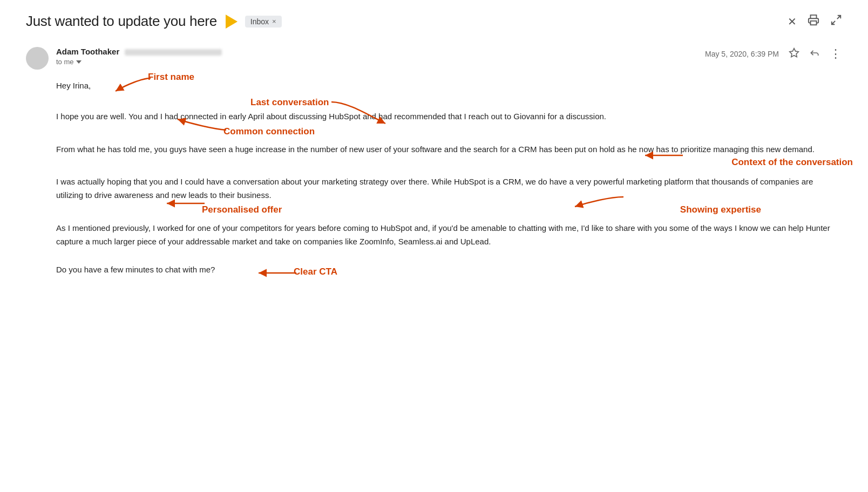 The width and height of the screenshot is (868, 492). What do you see at coordinates (121, 22) in the screenshot?
I see `email-subject: Just wanted to update you here` at bounding box center [121, 22].